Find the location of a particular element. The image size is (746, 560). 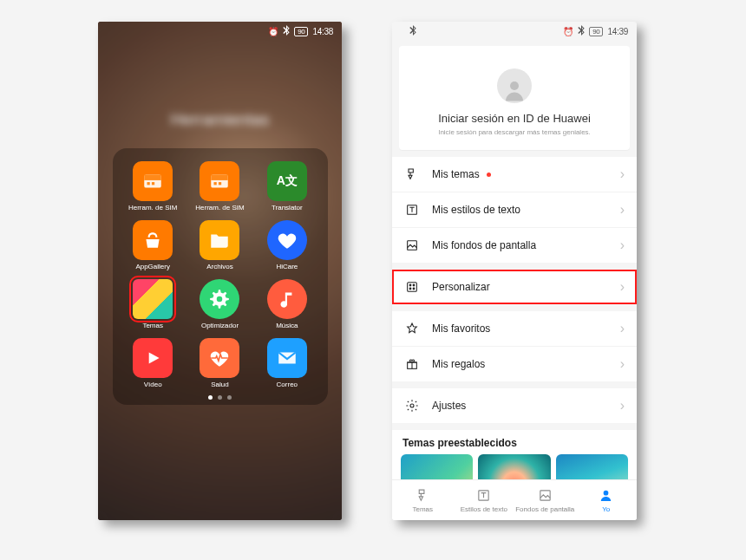

tab-label: Yo is located at coordinates (605, 510).